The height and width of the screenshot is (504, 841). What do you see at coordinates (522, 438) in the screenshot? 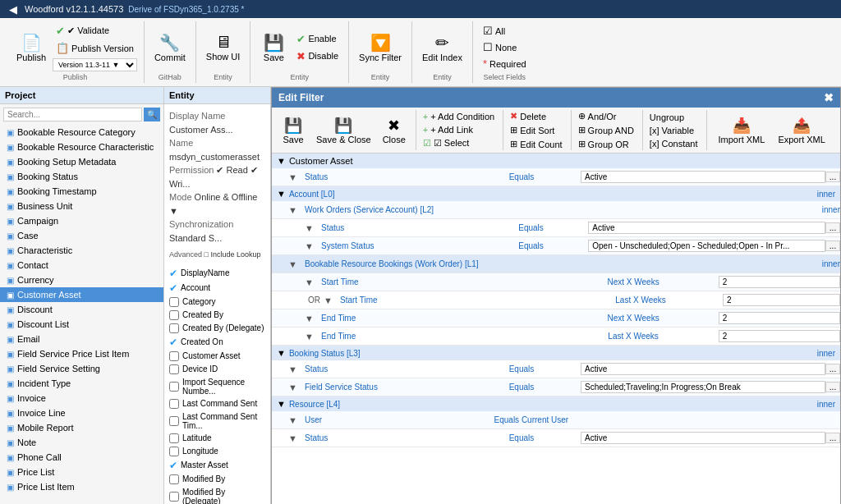
I see `op-res-status: Equals` at bounding box center [522, 438].